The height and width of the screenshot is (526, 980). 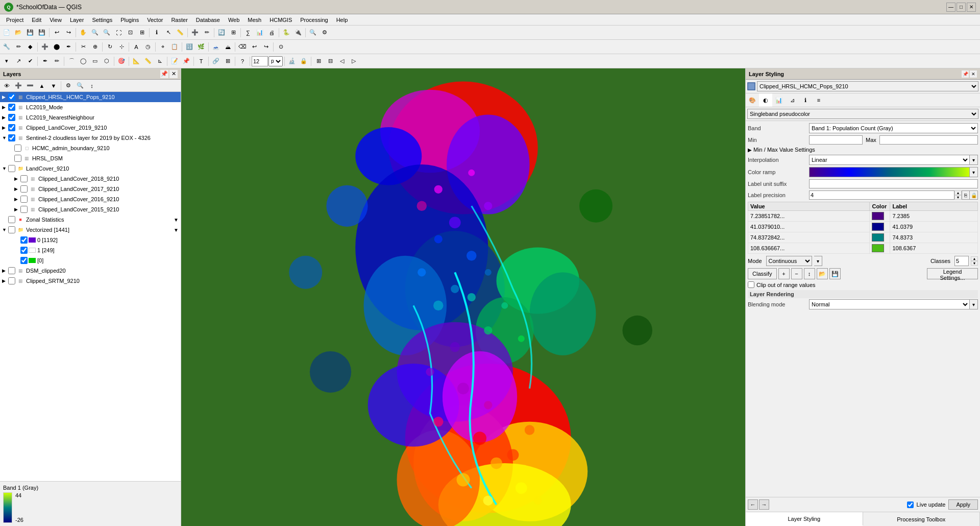 What do you see at coordinates (222, 33) in the screenshot?
I see `refresh-btn: 🔄` at bounding box center [222, 33].